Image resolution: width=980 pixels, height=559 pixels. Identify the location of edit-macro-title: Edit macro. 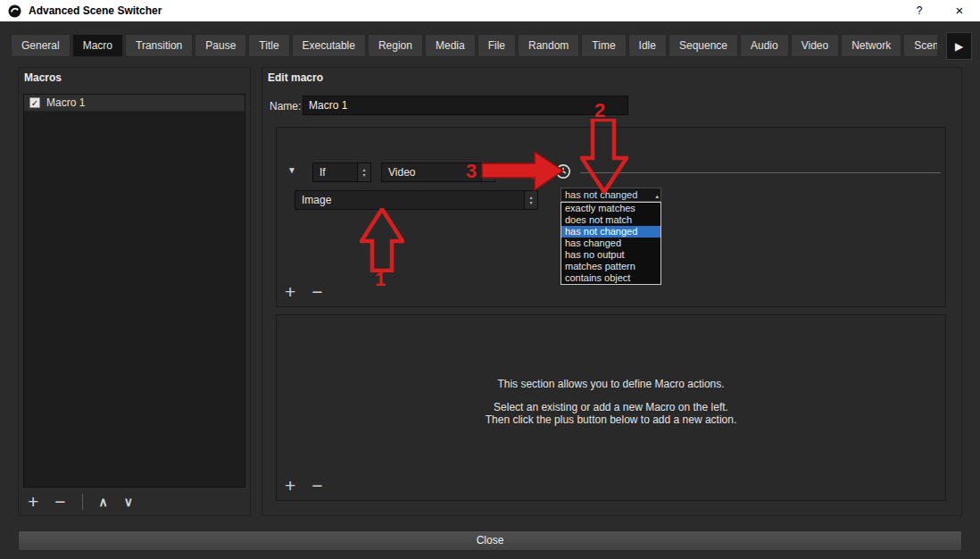
(295, 78).